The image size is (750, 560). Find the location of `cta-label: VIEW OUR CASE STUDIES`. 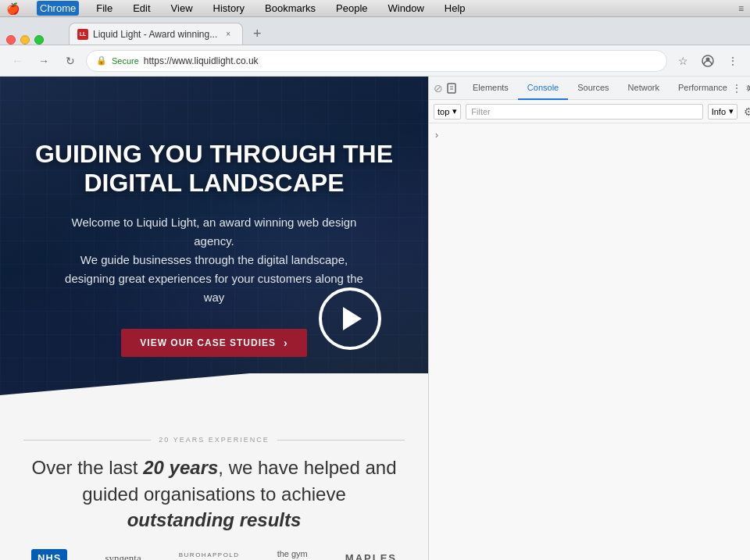

cta-label: VIEW OUR CASE STUDIES is located at coordinates (208, 343).